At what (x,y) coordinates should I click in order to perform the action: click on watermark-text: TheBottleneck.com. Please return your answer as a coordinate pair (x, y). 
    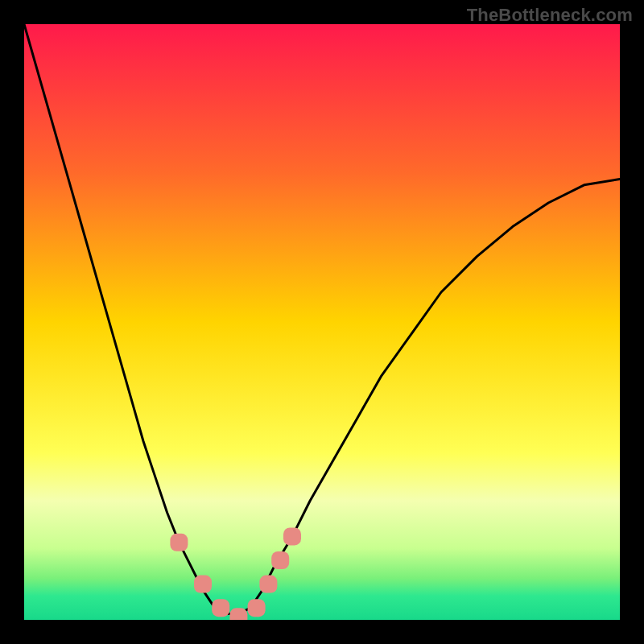
    Looking at the image, I should click on (550, 15).